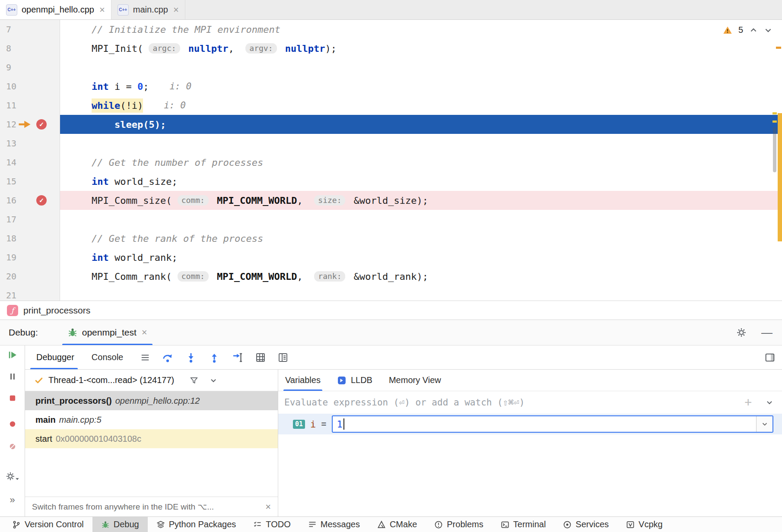  I want to click on stack-frame: mainmain.cpp:5, so click(151, 420).